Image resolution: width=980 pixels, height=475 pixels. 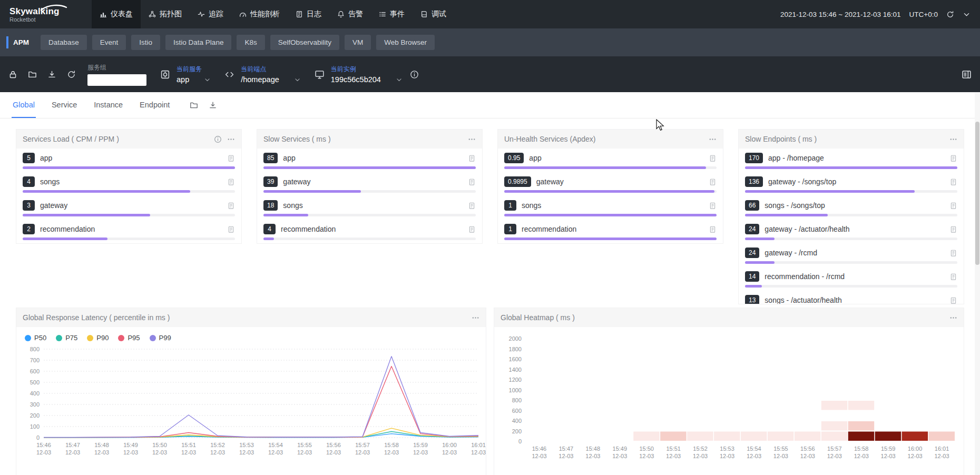 What do you see at coordinates (259, 14) in the screenshot?
I see `nav-item: 性能剖析` at bounding box center [259, 14].